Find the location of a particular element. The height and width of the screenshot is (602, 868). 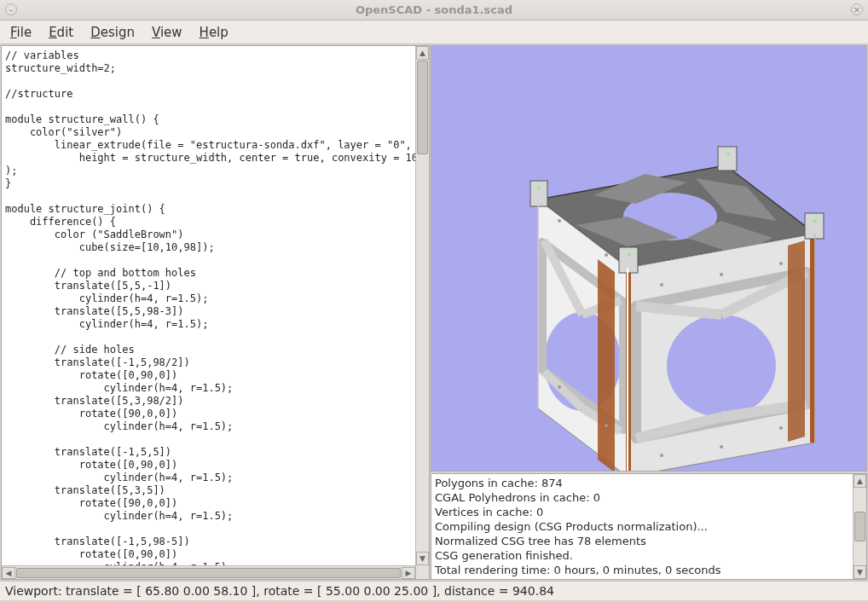

menu-view: View is located at coordinates (167, 32).